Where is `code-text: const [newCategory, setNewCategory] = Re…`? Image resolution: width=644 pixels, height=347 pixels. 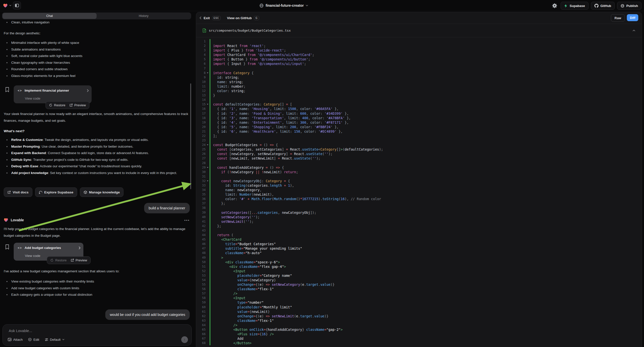
code-text: const [newCategory, setNewCategory] = Re… is located at coordinates (426, 154).